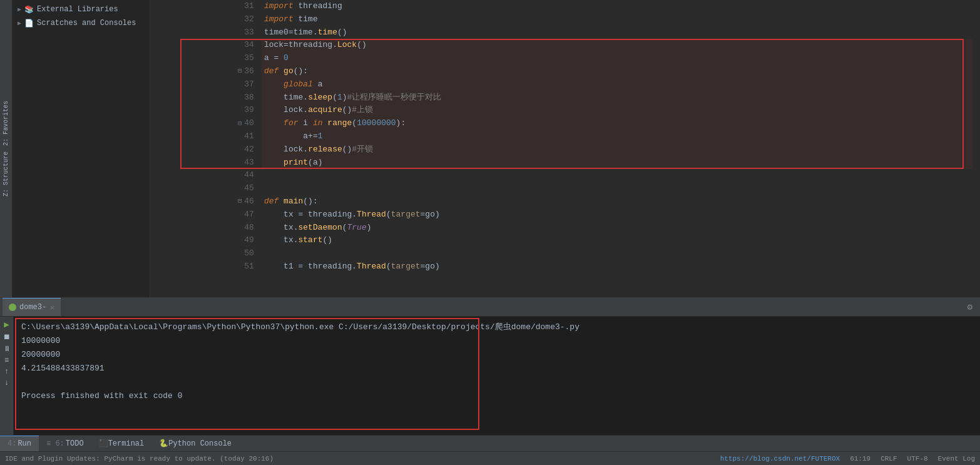 This screenshot has width=980, height=465. What do you see at coordinates (81, 23) in the screenshot?
I see `sidebar-item-scratches: ▶ 📄 Scratches and Consoles` at bounding box center [81, 23].